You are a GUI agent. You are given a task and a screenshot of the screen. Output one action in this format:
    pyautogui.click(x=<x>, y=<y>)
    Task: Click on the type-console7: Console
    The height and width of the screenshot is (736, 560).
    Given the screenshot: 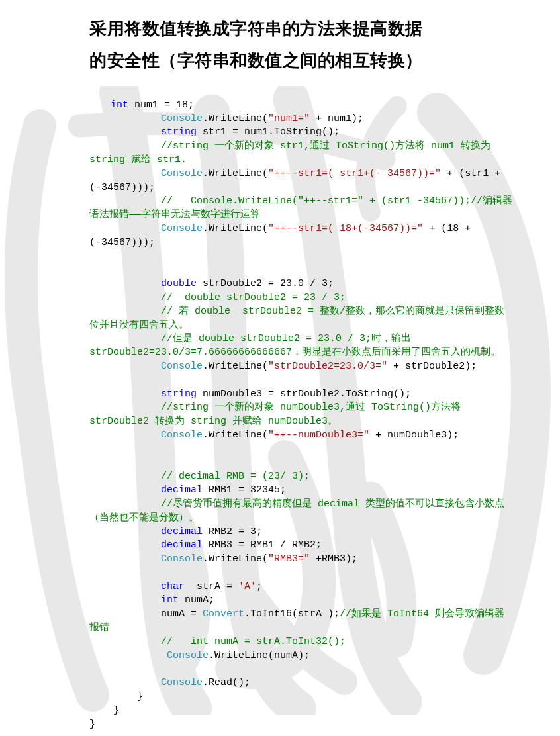 What is the action you would take?
    pyautogui.click(x=188, y=655)
    